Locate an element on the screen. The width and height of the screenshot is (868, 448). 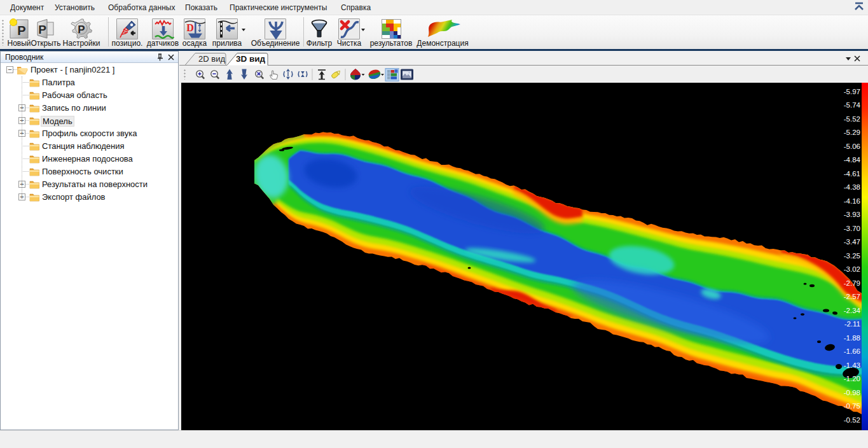
svg-text: 3D вид is located at coordinates (251, 59).